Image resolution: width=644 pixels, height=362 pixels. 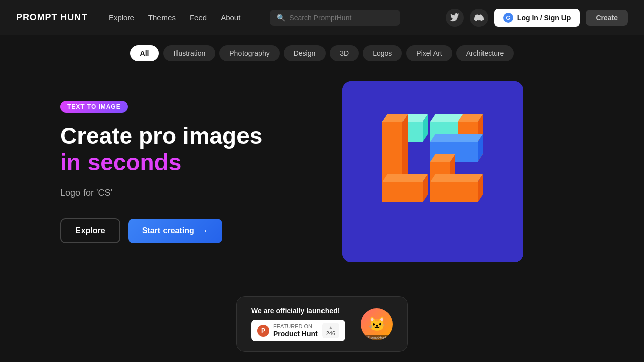 What do you see at coordinates (537, 18) in the screenshot?
I see `login-button: G Log In / Sign Up` at bounding box center [537, 18].